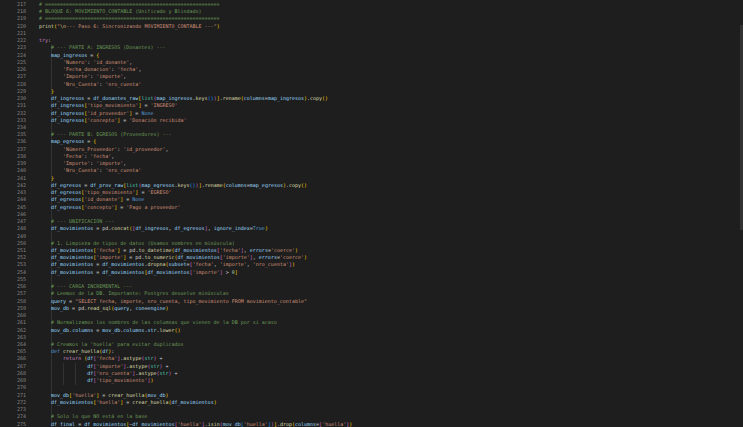 Image resolution: width=743 pixels, height=427 pixels. I want to click on bracket-token: {, so click(98, 55).